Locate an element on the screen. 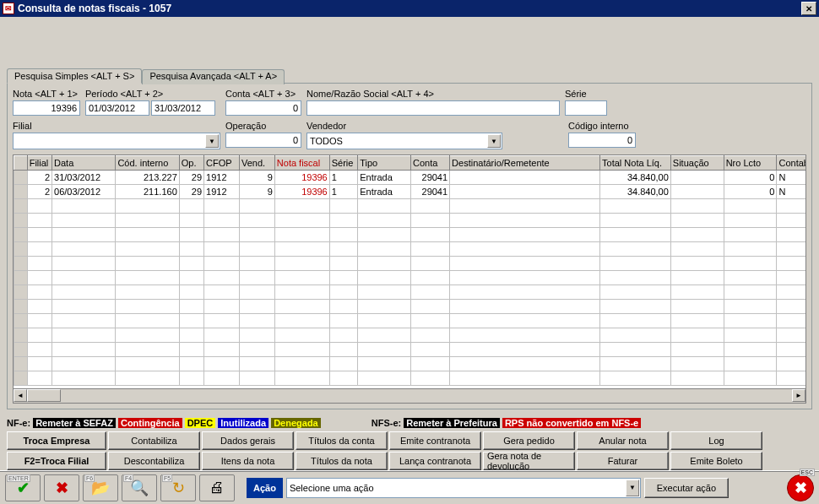 This screenshot has width=819, height=504. grid-hscroll: ◄ ► is located at coordinates (410, 397).